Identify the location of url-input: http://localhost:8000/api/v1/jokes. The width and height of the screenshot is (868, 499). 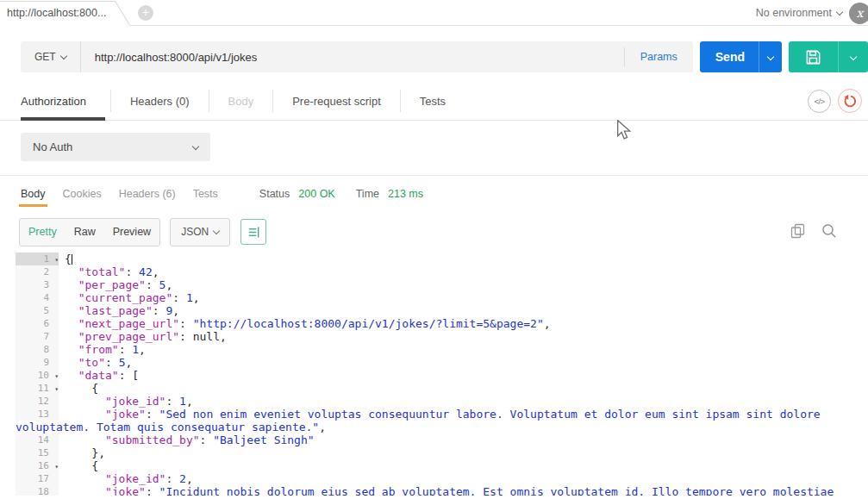
(353, 57).